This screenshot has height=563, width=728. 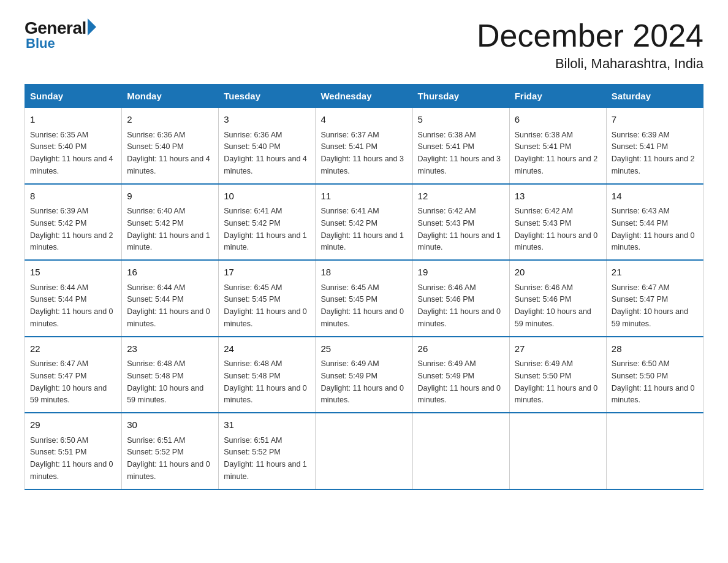 I want to click on list-item: 20Sunrise: 6:46 AMSunset: 5:46 PMDayligh…, so click(x=558, y=298).